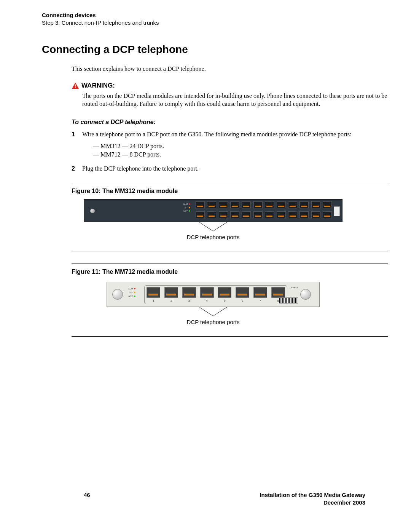 Image resolution: width=411 pixels, height=532 pixels. I want to click on intro-paragraph: This section explains how to connect a D…, so click(230, 69).